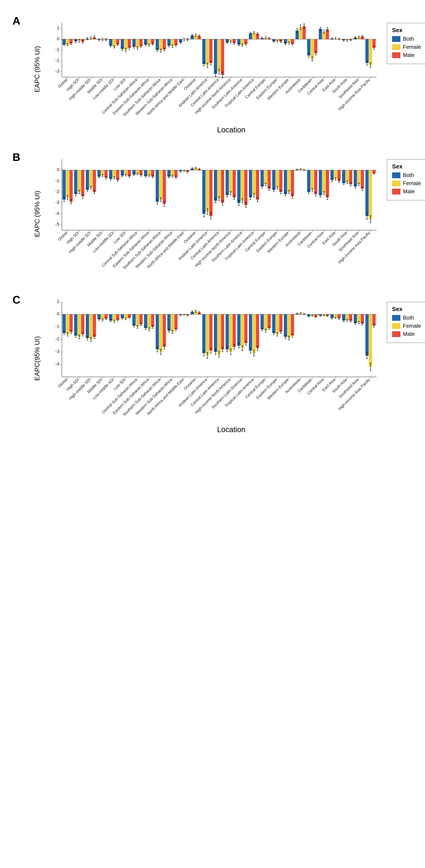 This screenshot has height=868, width=425. I want to click on panel-A: AEAPC (95% UI)10-1-2-3GlobalHigh SDIHigh…, so click(212, 74).